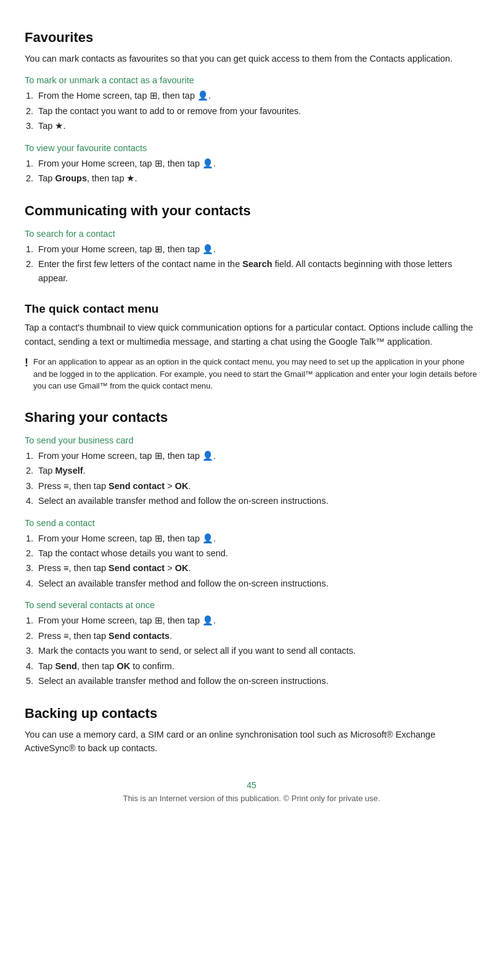 This screenshot has height=980, width=503. I want to click on subsection-title-send-contact: To send a contact, so click(252, 523).